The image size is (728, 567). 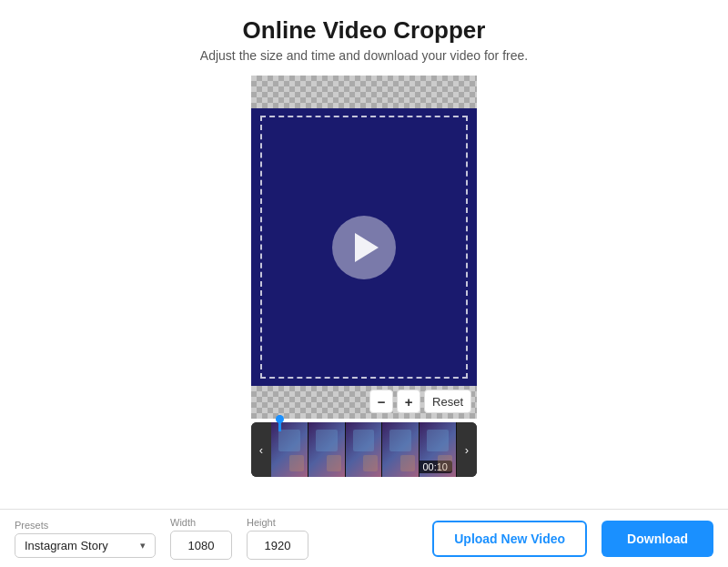 I want to click on page-subtitle: Adjust the size and time and download yo…, so click(x=364, y=56).